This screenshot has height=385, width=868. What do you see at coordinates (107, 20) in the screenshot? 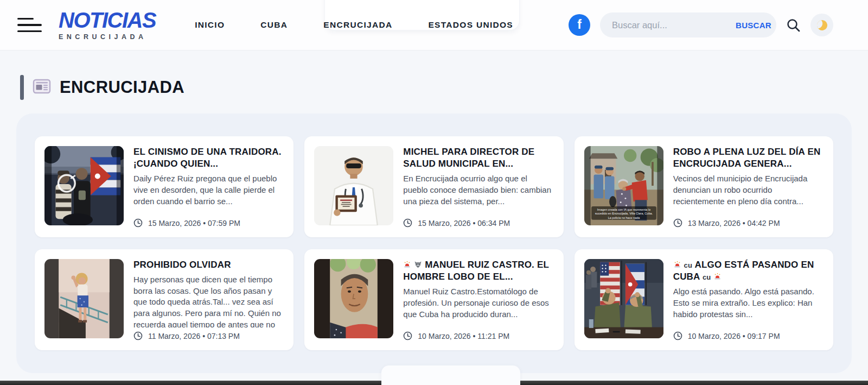
I see `logo-name: NOTICIAS` at bounding box center [107, 20].